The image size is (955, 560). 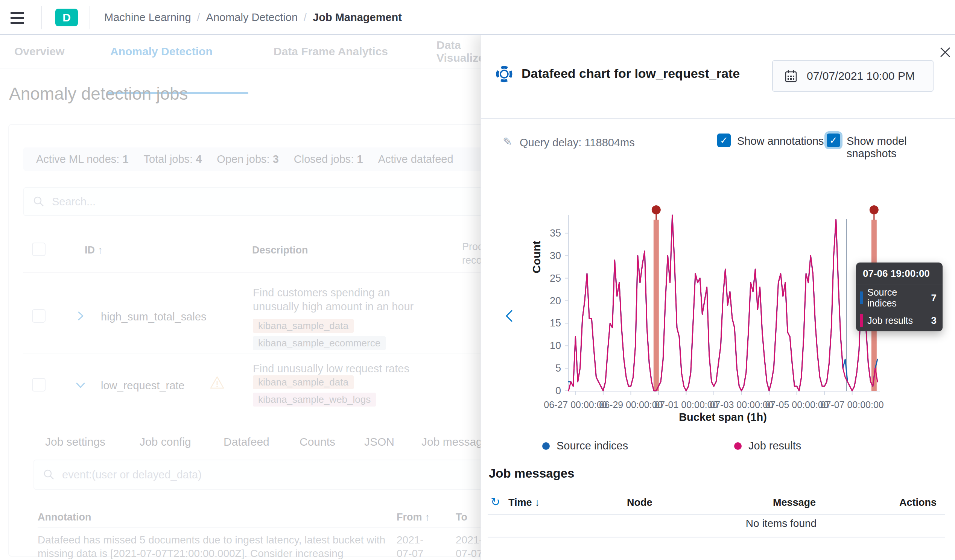 I want to click on tooltip-series-value: 3, so click(x=934, y=321).